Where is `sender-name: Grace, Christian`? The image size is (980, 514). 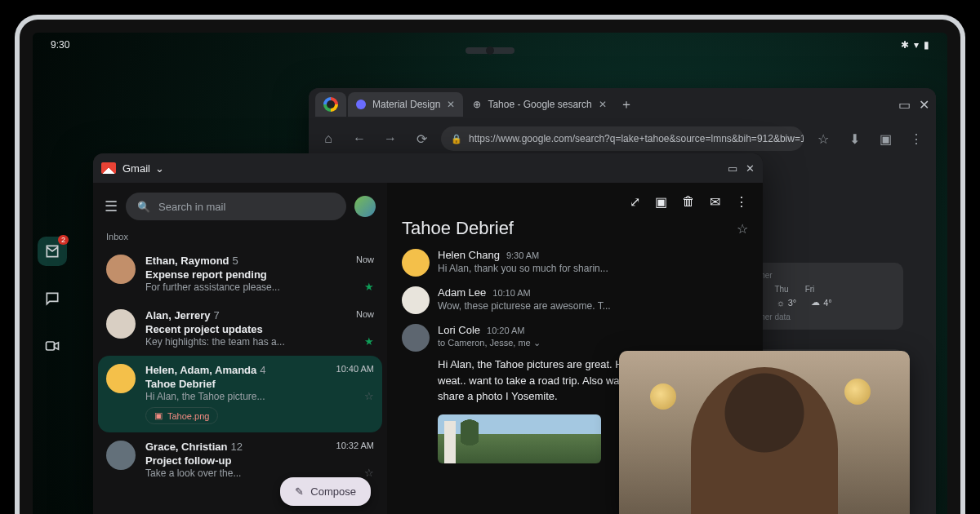
sender-name: Grace, Christian is located at coordinates (186, 447).